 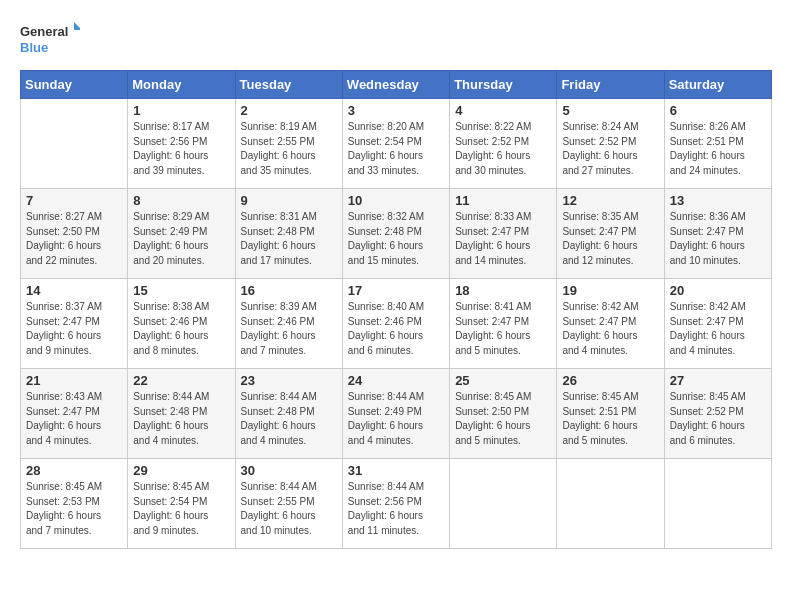 What do you see at coordinates (182, 414) in the screenshot?
I see `calendar-cell: 22Sunrise: 8:44 AMSunset: 2:48 PMDayligh…` at bounding box center [182, 414].